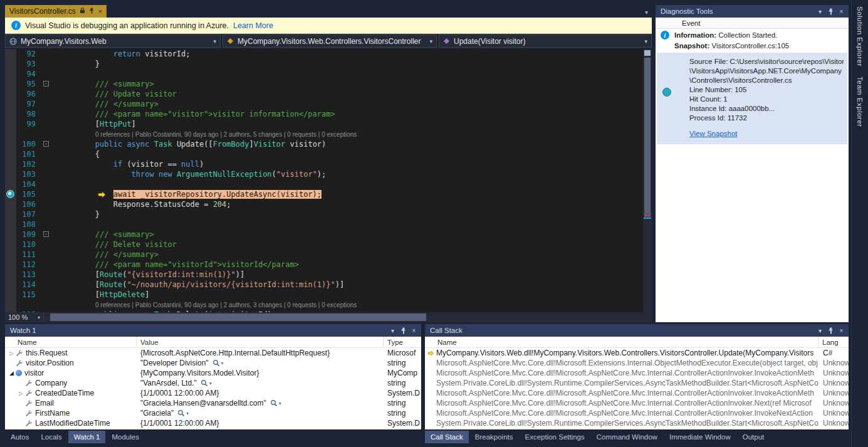 The width and height of the screenshot is (868, 447). What do you see at coordinates (260, 373) in the screenshot?
I see `watch-value-cell: {MyCompany.Visitors.Model.Visitor}` at bounding box center [260, 373].